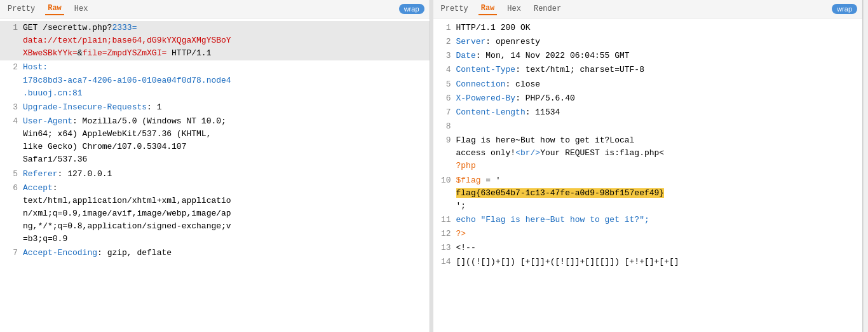  Describe the element at coordinates (215, 174) in the screenshot. I see `table-row: 5Referer: 127.0.0.1` at that location.